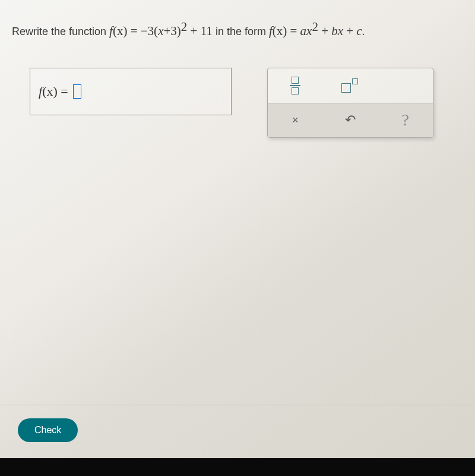 The image size is (475, 476). I want to click on clear-button: ×, so click(296, 120).